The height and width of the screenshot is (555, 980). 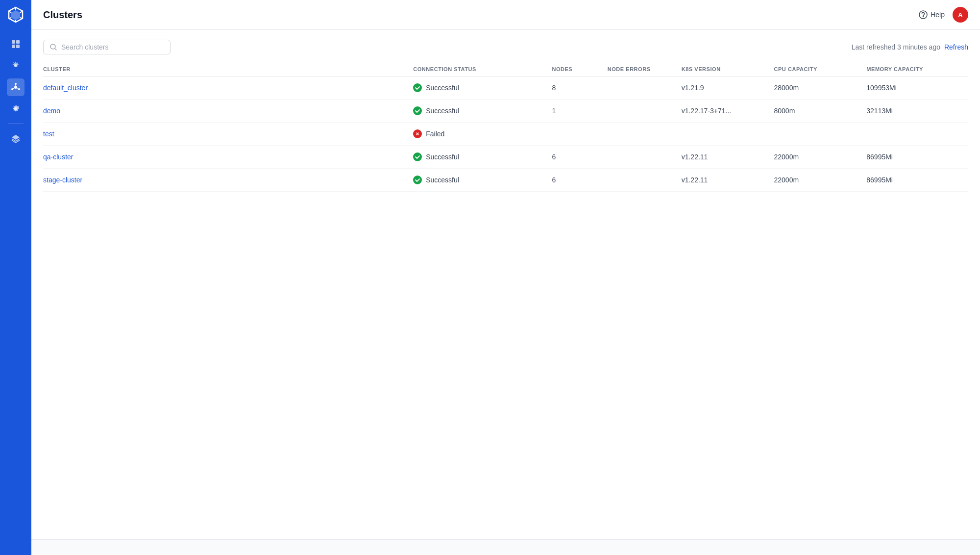 What do you see at coordinates (16, 66) in the screenshot?
I see `settings-star-icon` at bounding box center [16, 66].